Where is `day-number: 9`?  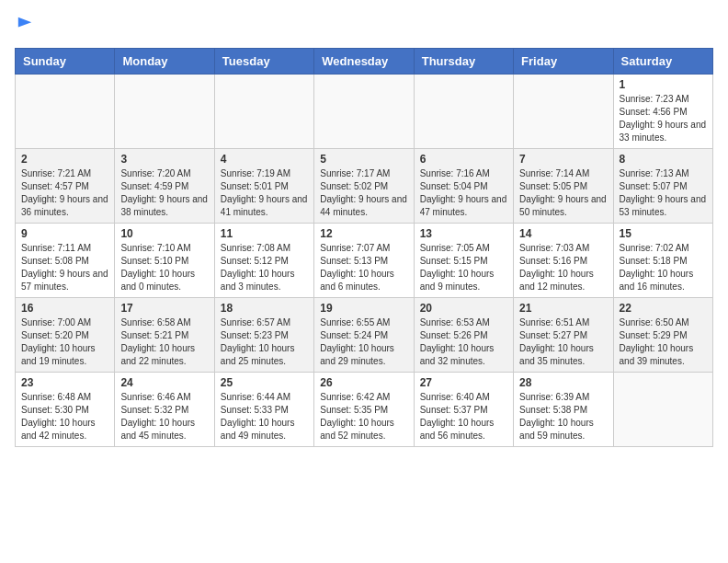 day-number: 9 is located at coordinates (64, 234).